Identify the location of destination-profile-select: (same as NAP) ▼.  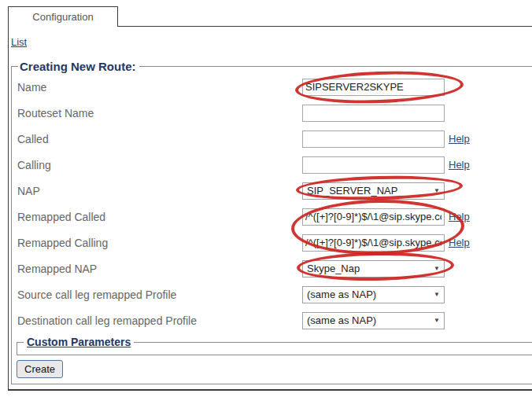
(373, 321).